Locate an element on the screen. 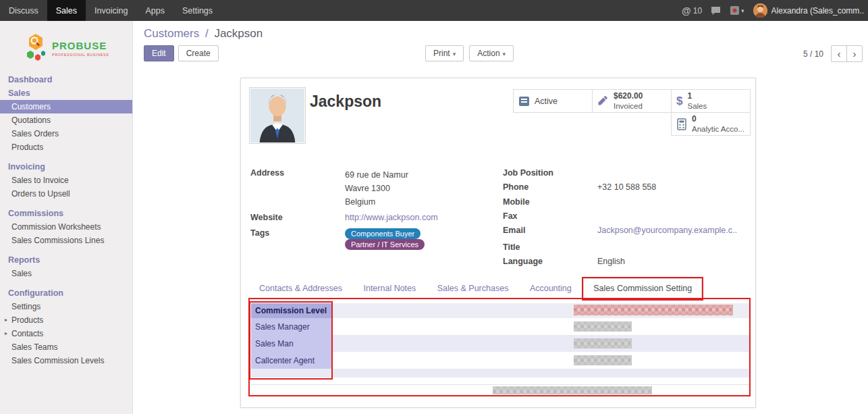 This screenshot has width=868, height=414. fax-label: Fax is located at coordinates (550, 217).